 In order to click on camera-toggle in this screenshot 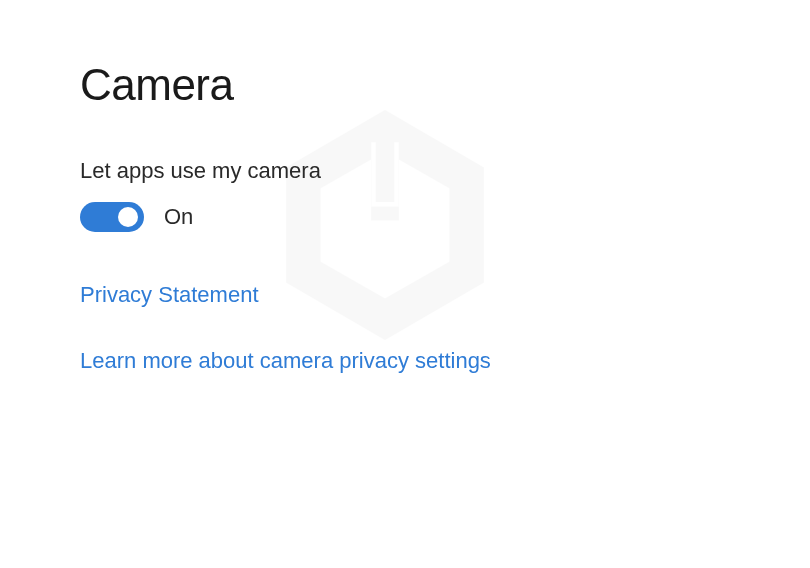, I will do `click(112, 217)`.